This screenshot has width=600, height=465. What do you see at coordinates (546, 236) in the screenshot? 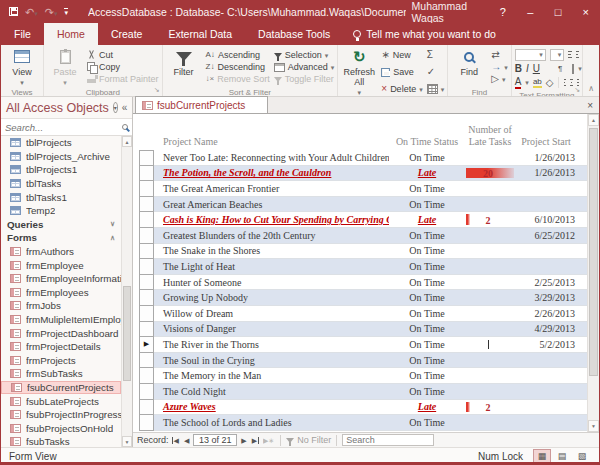
I see `cell-project-start: 6/25/2012` at bounding box center [546, 236].